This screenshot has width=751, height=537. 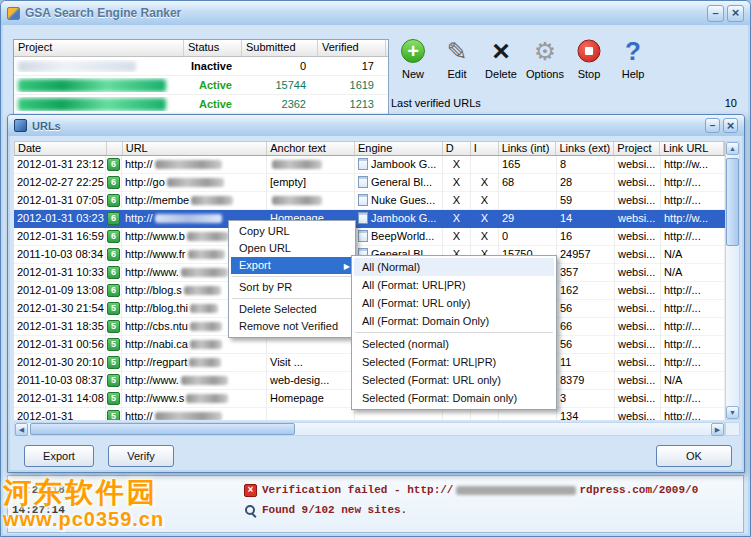 What do you see at coordinates (114, 363) in the screenshot?
I see `cell-pr: 5` at bounding box center [114, 363].